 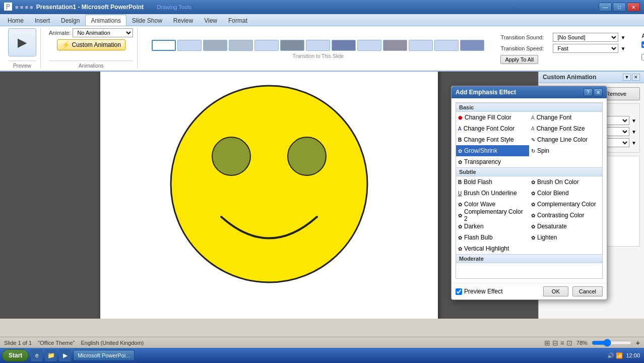 I want to click on effect-grow-shrink: ✿ Grow/Shrink, so click(x=493, y=151).